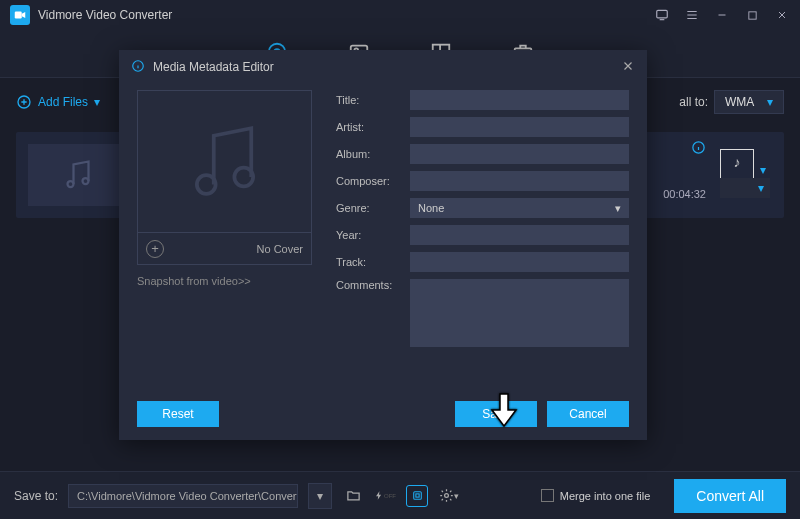 The height and width of the screenshot is (519, 800). Describe the element at coordinates (369, 154) in the screenshot. I see `label-album: Album:` at that location.